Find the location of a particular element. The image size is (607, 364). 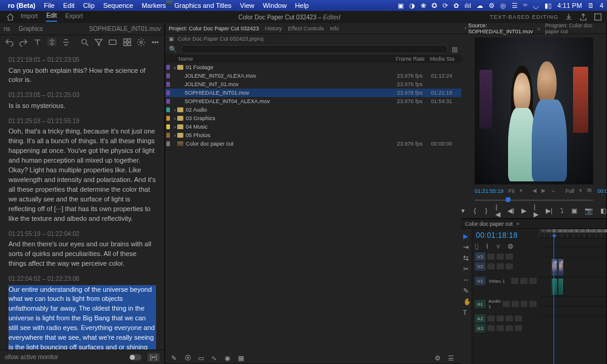

project-tab: Project: Color Doc Paper Cut 032423 is located at coordinates (214, 29).